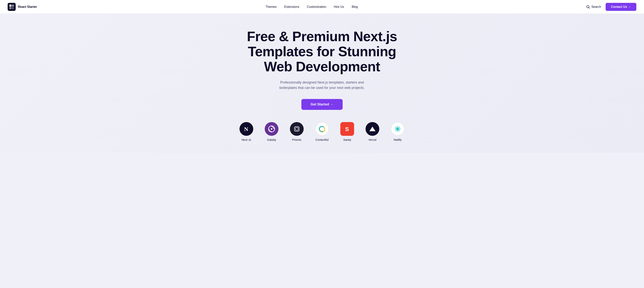 This screenshot has height=288, width=644. Describe the element at coordinates (246, 129) in the screenshot. I see `nextjs-icon: N` at that location.